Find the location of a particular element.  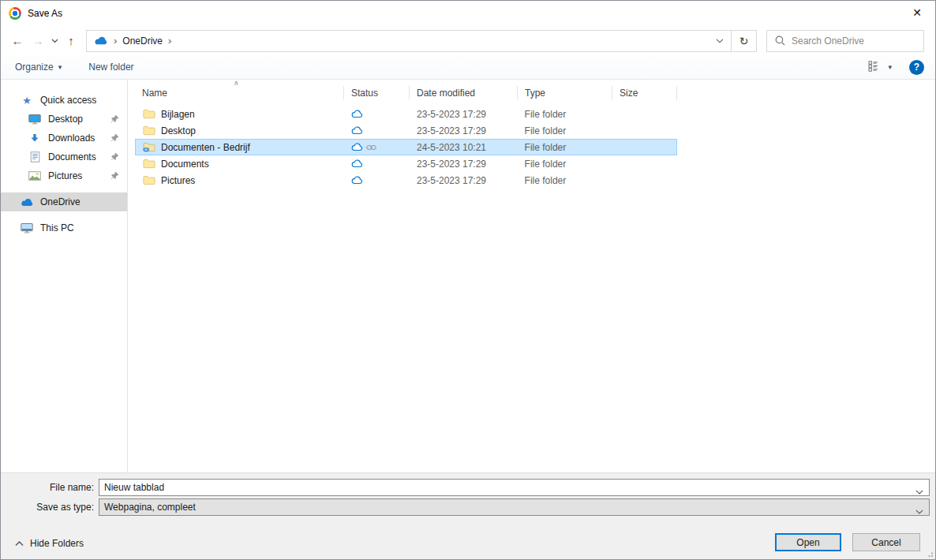

file-row-documenten-bedrijf: Documenten - Bedrijf 24-5-2023 10:21 Fil… is located at coordinates (406, 147).